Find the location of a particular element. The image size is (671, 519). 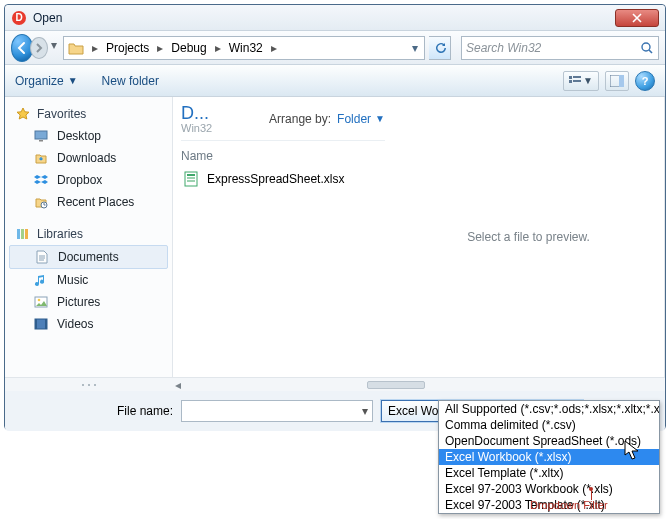

nav-item-pictures: Pictures is located at coordinates (88, 302).